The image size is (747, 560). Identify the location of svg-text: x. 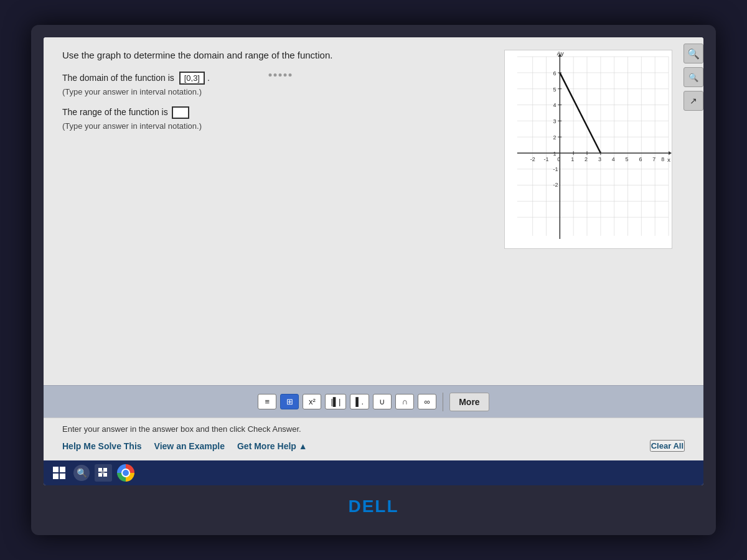
(669, 159).